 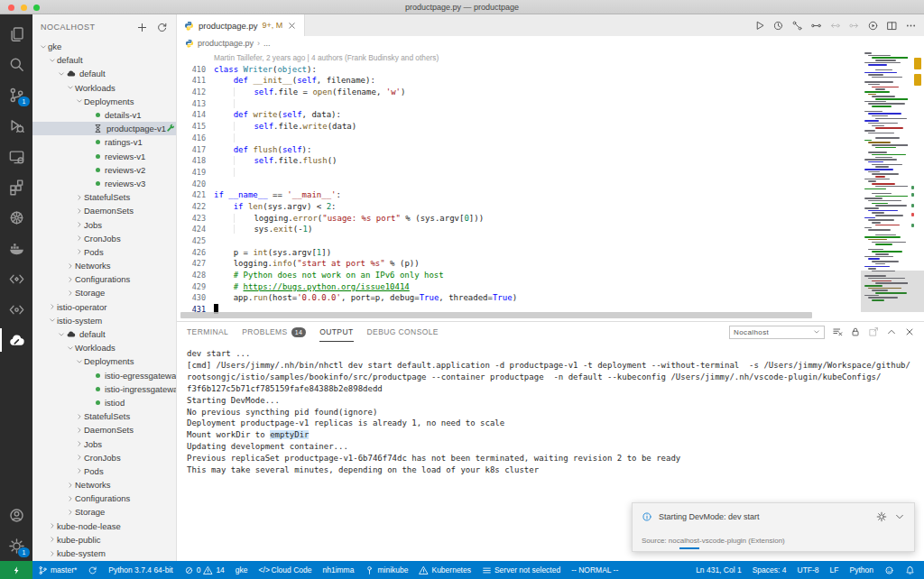 I want to click on activity-explorer, so click(x=16, y=33).